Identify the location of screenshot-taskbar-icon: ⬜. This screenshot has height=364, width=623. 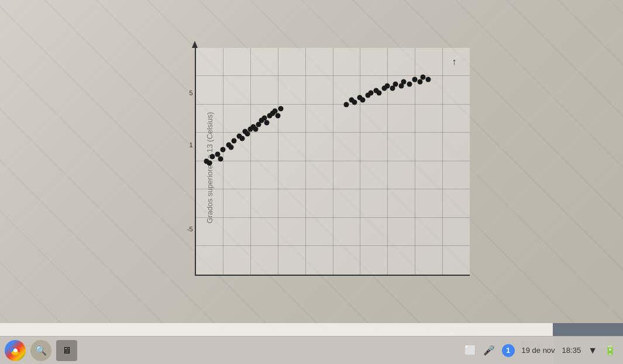
(470, 351).